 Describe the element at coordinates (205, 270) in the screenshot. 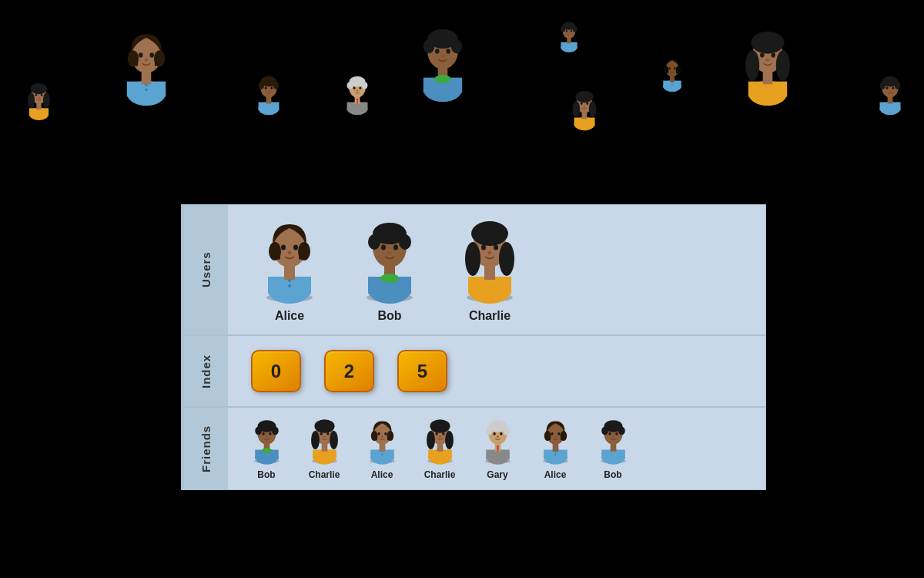

I see `users-label: Users` at that location.